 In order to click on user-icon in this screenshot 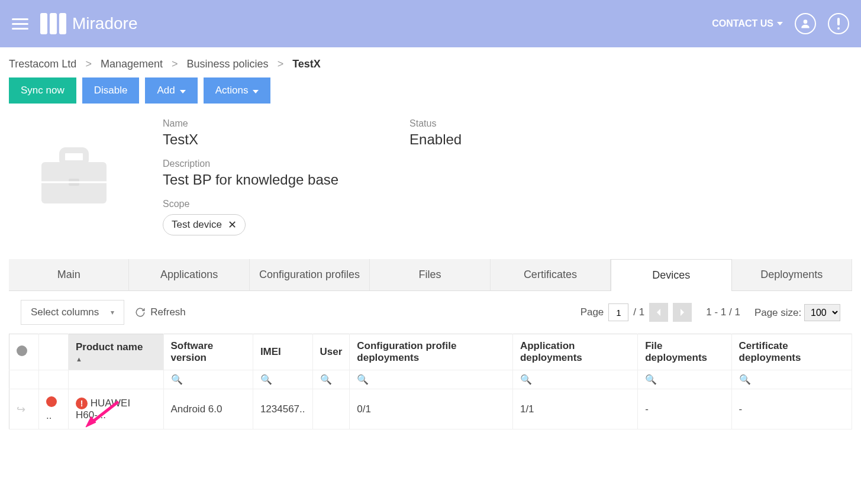, I will do `click(805, 24)`.